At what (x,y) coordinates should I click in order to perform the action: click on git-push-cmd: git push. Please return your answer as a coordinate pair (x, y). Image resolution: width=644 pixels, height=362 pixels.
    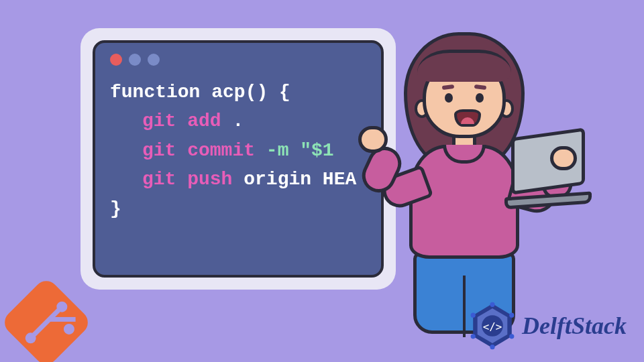
    Looking at the image, I should click on (187, 180).